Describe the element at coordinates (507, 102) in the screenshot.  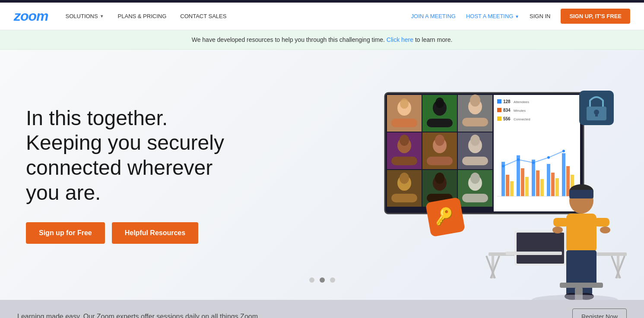
I see `svg-text: 128` at that location.